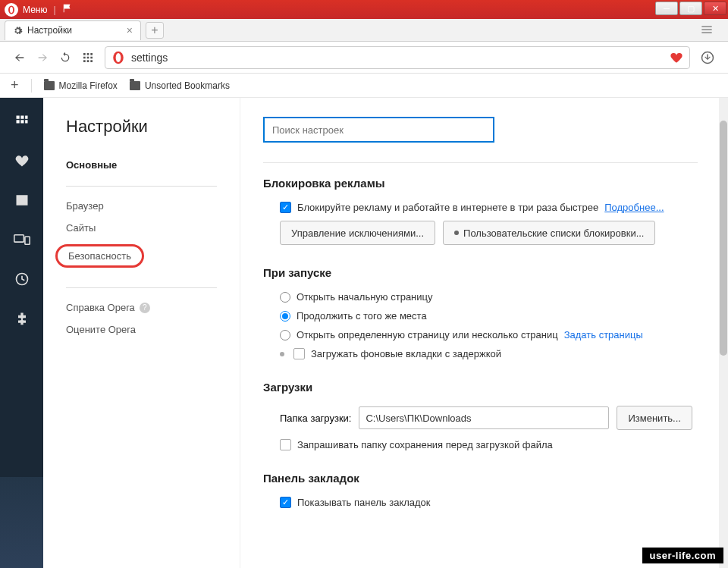  Describe the element at coordinates (180, 86) in the screenshot. I see `bookmark-folder-unsorted: Unsorted Bookmarks` at that location.